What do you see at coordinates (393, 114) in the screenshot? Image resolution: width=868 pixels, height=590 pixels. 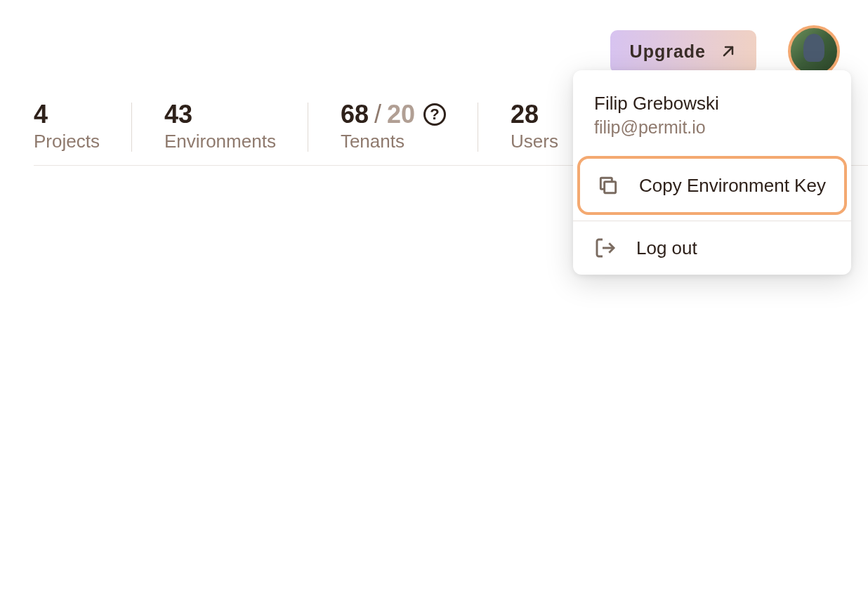 I see `stat-value: 68/20 ?` at bounding box center [393, 114].